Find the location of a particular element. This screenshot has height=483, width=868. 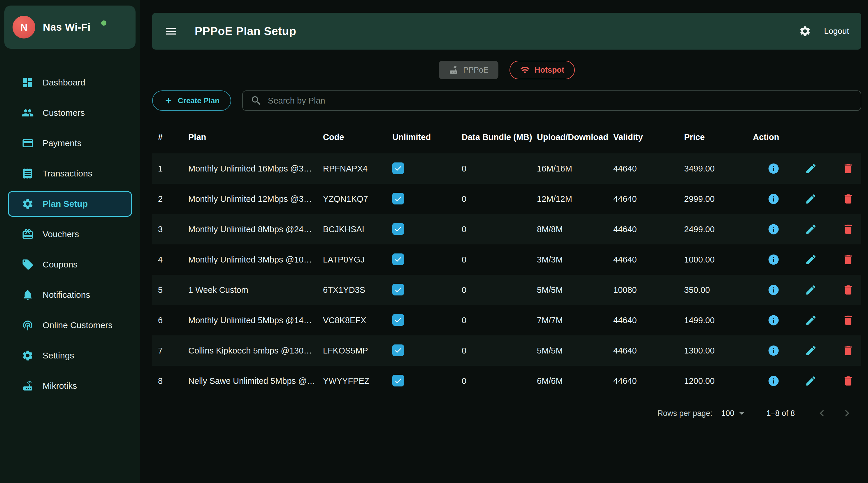

row-number: 3 is located at coordinates (173, 229).